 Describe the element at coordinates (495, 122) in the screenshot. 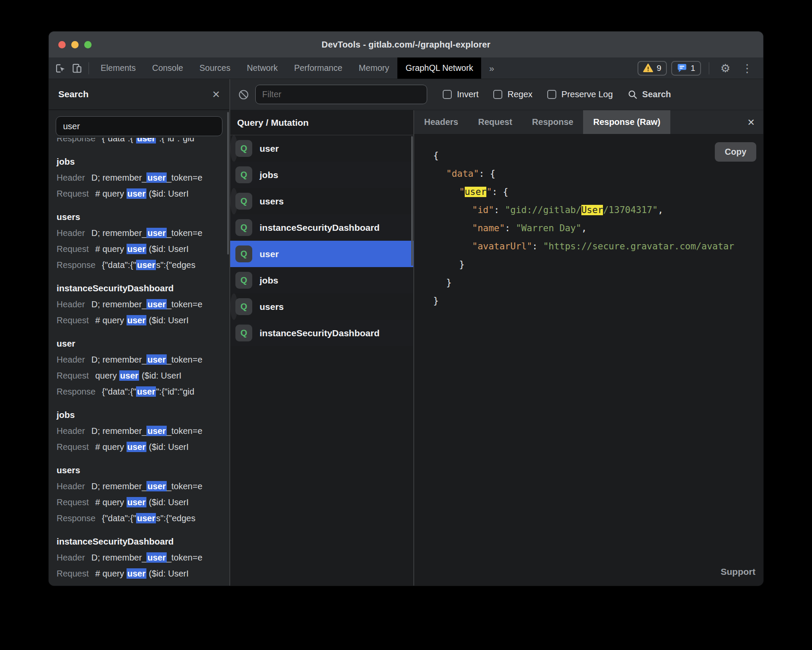

I see `response-tab-request: Request` at that location.